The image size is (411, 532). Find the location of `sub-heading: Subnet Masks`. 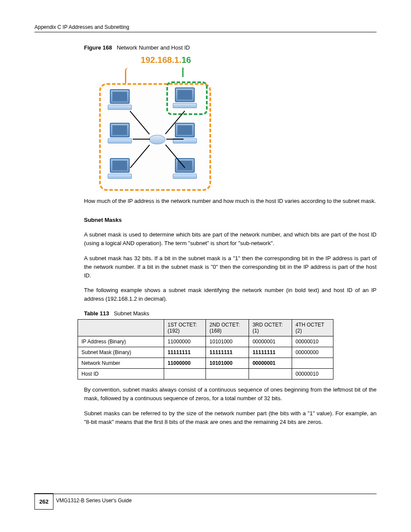

sub-heading: Subnet Masks is located at coordinates (230, 220).